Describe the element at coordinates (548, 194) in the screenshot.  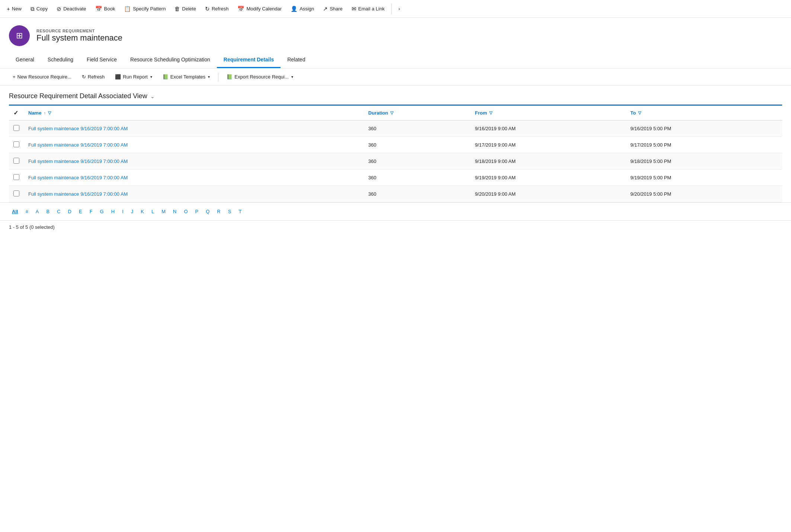
I see `row-from-cell: 9/20/2019 9:00 AM` at that location.